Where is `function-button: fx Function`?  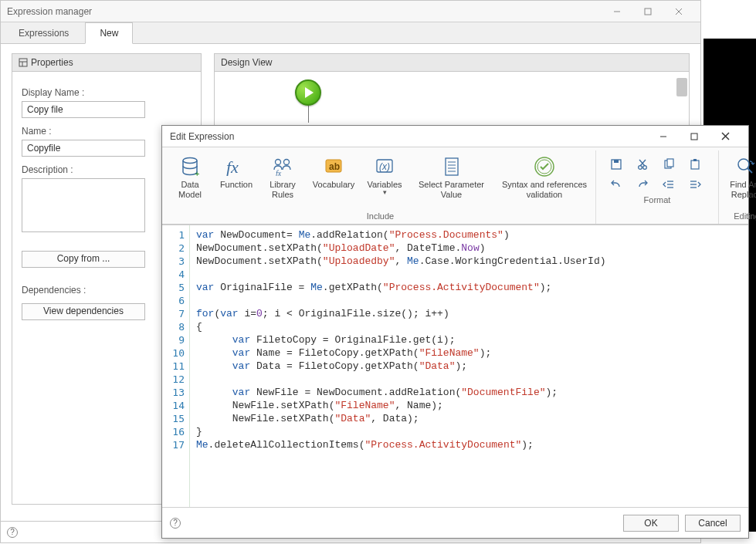
function-button: fx Function is located at coordinates (236, 173).